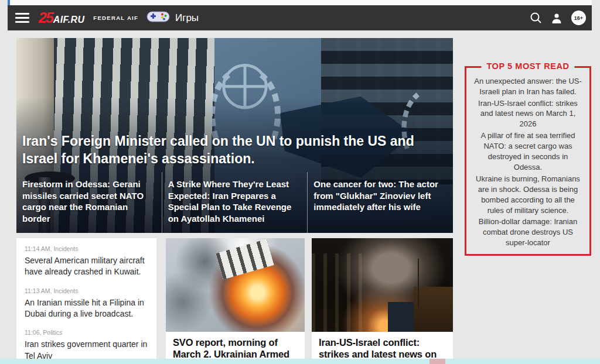 The height and width of the screenshot is (364, 600). I want to click on search-icon, so click(536, 18).